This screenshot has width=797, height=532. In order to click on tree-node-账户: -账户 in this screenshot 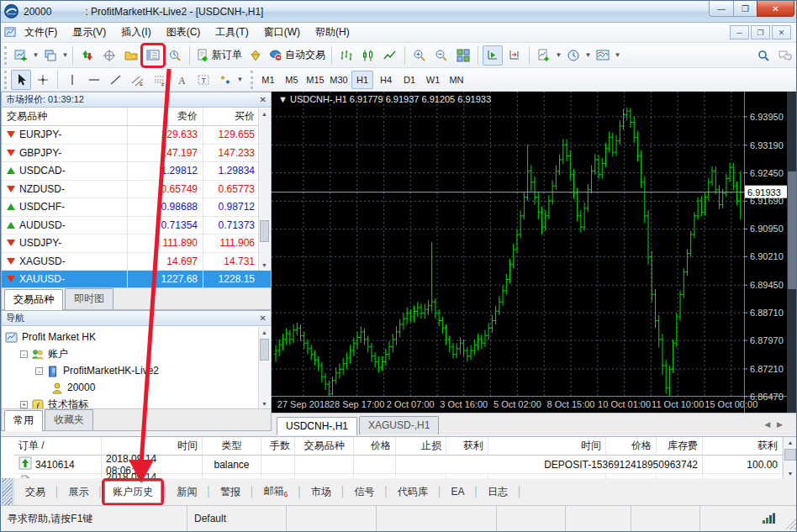, I will do `click(138, 354)`.